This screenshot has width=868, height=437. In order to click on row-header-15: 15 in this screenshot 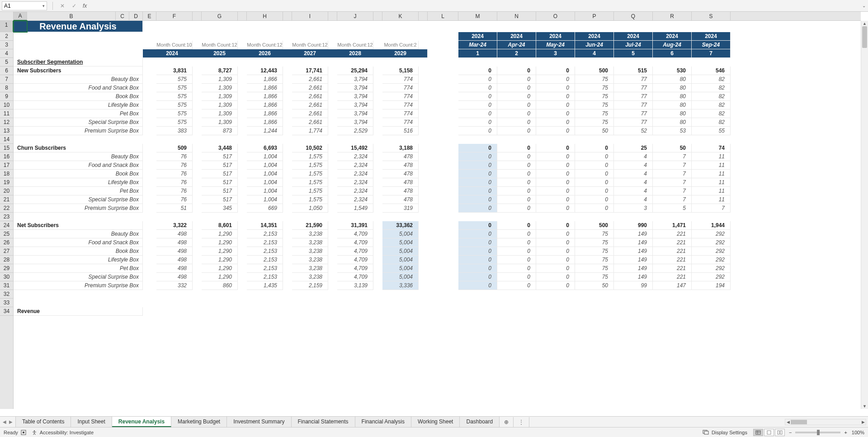, I will do `click(6, 148)`.